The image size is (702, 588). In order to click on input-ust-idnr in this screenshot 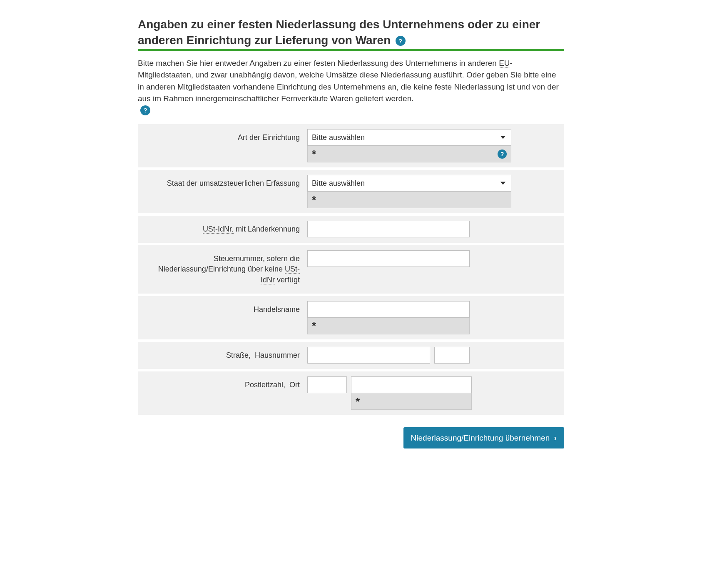, I will do `click(388, 229)`.